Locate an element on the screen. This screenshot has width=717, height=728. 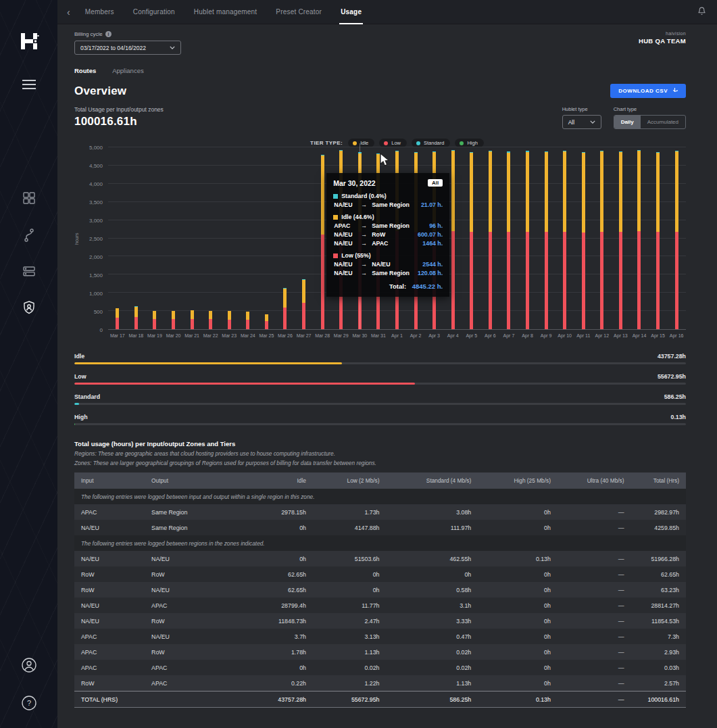
cell-input: RoW is located at coordinates (109, 589).